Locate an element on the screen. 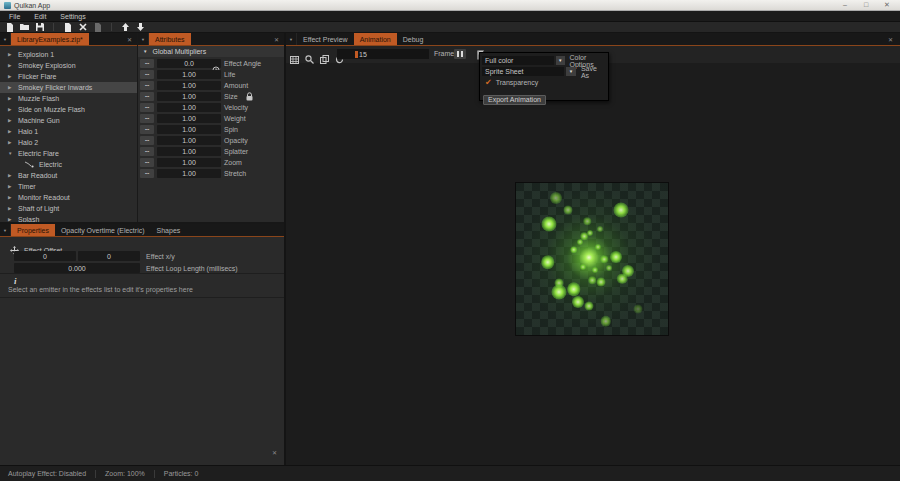 The width and height of the screenshot is (900, 481). effect-loop-input: 0.000 is located at coordinates (77, 268).